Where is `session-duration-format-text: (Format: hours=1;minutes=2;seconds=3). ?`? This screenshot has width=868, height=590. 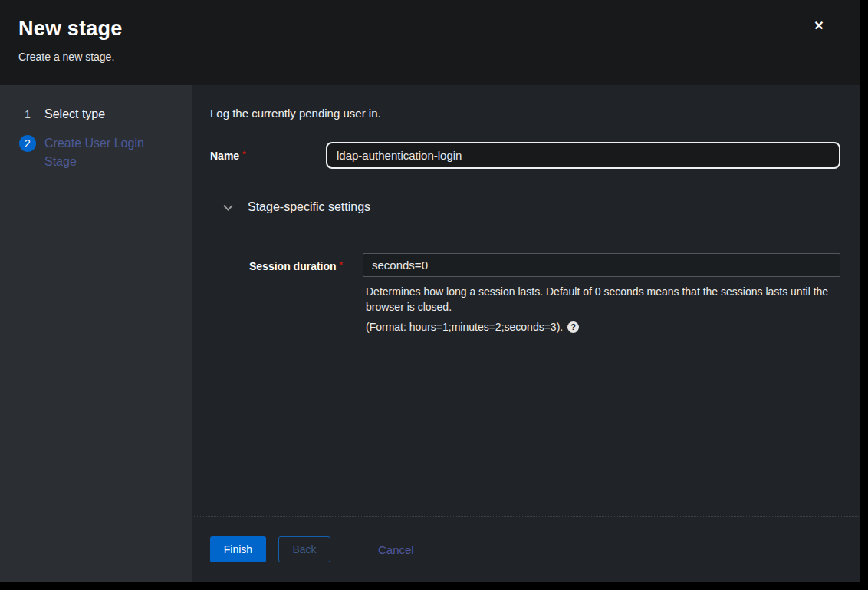 session-duration-format-text: (Format: hours=1;minutes=2;seconds=3). ? is located at coordinates (472, 327).